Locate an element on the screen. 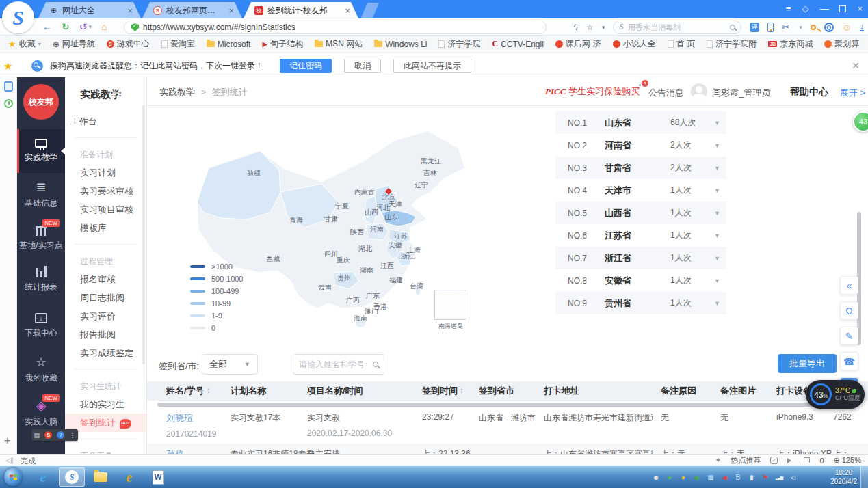 Image resolution: width=868 pixels, height=488 pixels. bookmark-item: 济宁学院 is located at coordinates (460, 44).